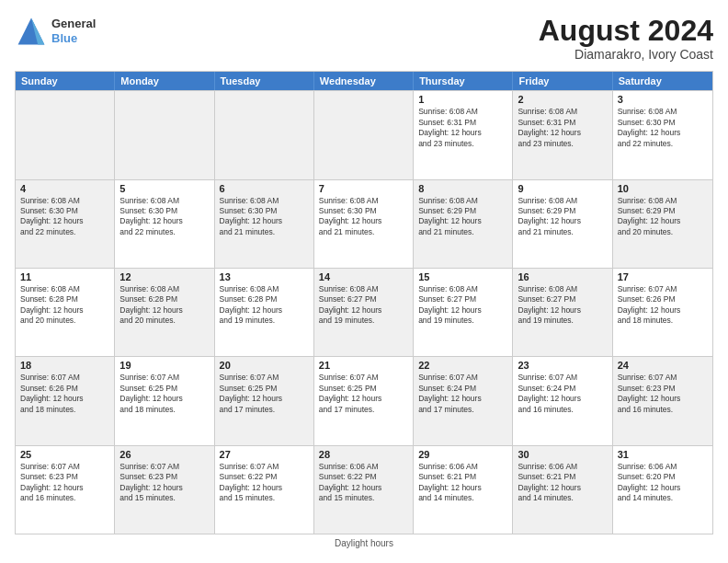 Image resolution: width=728 pixels, height=563 pixels. I want to click on day-header-saturday: Saturday, so click(663, 81).